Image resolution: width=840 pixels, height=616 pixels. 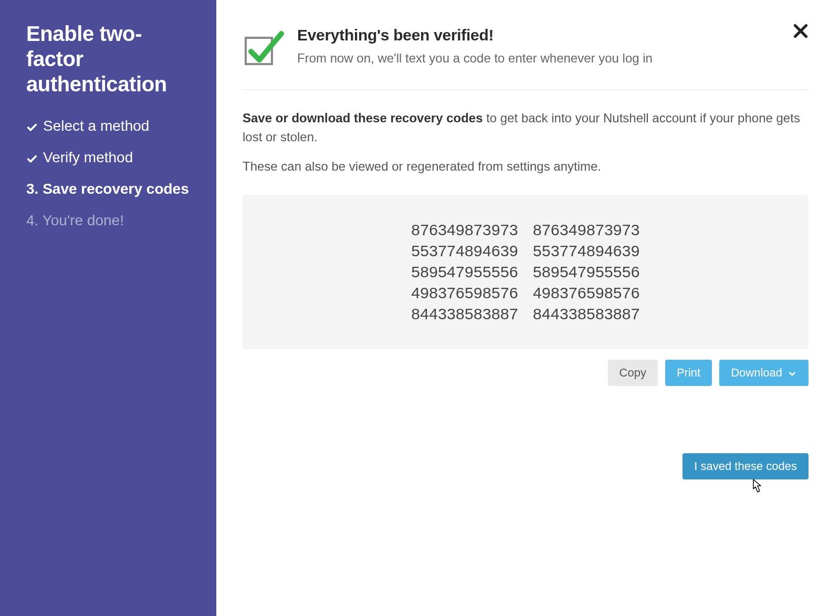 I want to click on recovery-codes-grid: 876349873973 876349873973 553774894639 5…, so click(x=526, y=272).